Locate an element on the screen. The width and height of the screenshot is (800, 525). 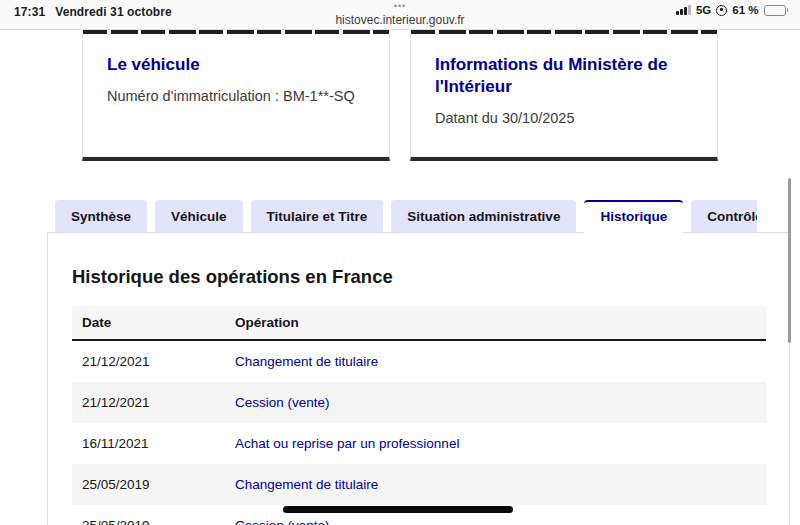
table-row: 16/11/2021 Achat ou reprise par un profe… is located at coordinates (419, 444).